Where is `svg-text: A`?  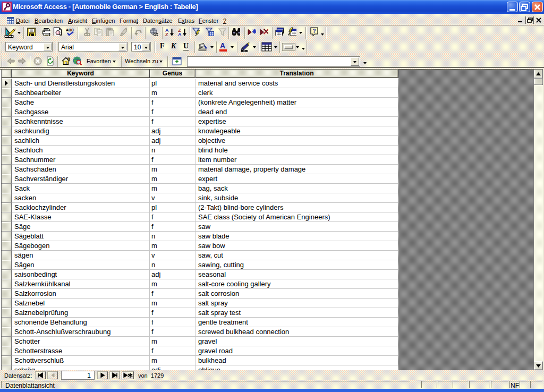 svg-text: A is located at coordinates (180, 34).